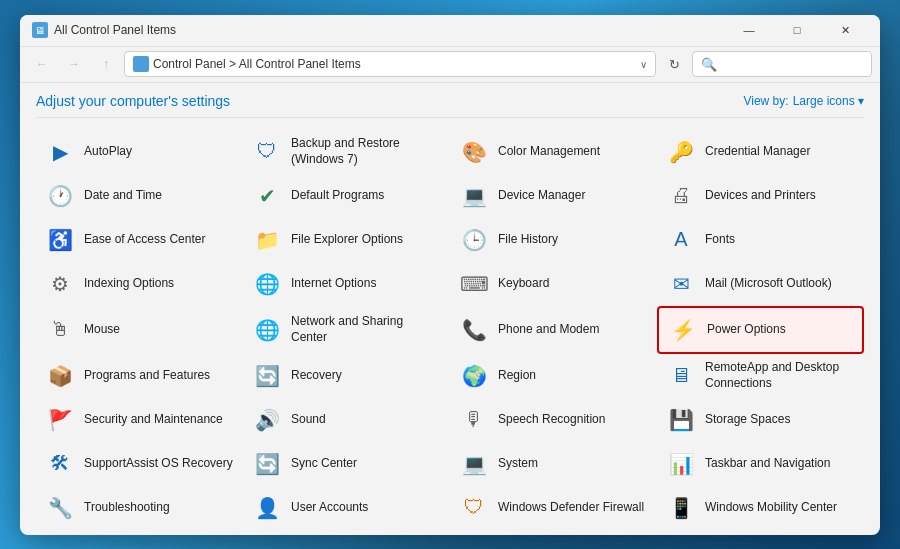 The width and height of the screenshot is (900, 549). I want to click on title-bar: 🖥 All Control Panel Items — □ ✕, so click(450, 31).